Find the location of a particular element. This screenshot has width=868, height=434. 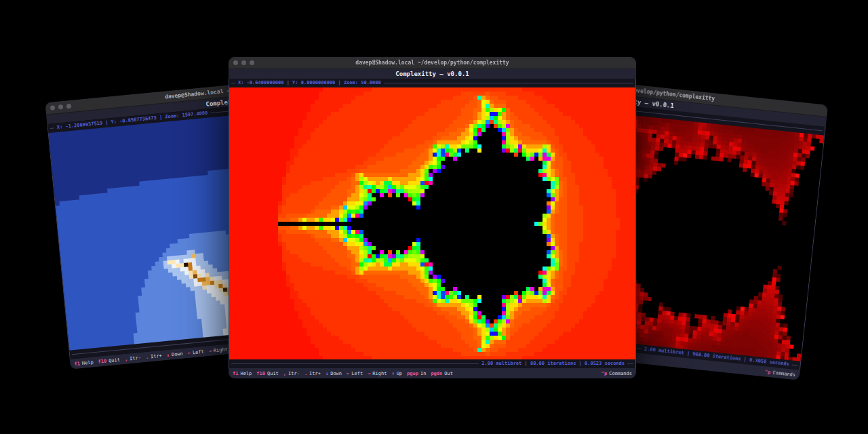

traffic-lights is located at coordinates (241, 62).